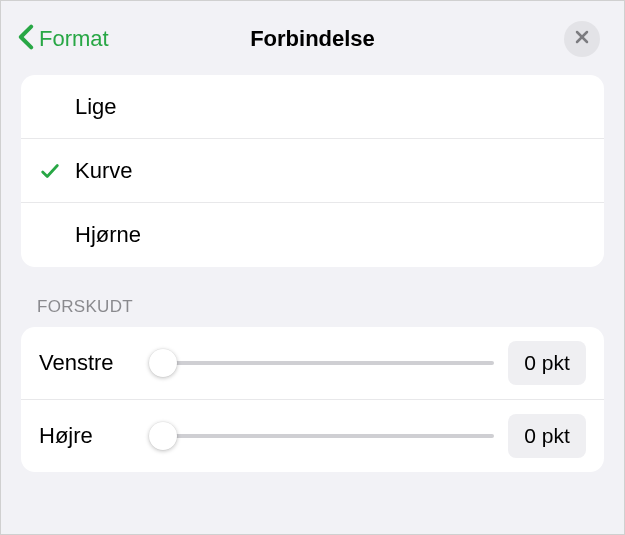 The height and width of the screenshot is (535, 625). I want to click on offset-label: Højre, so click(87, 436).